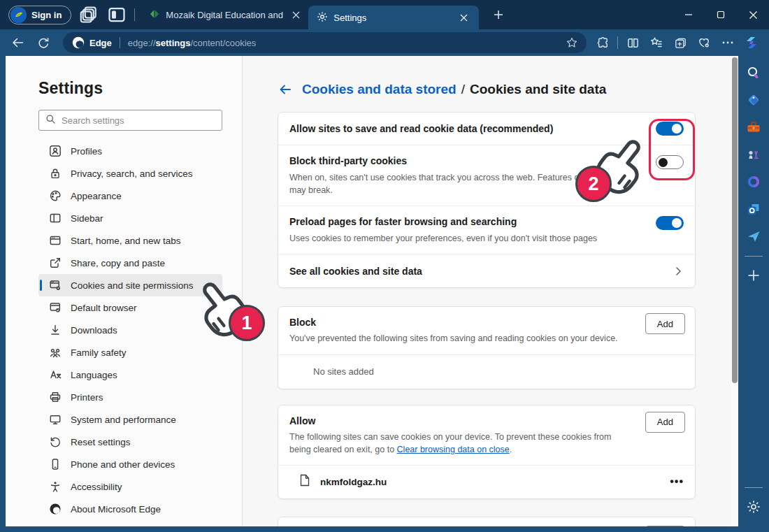 The image size is (769, 532). I want to click on sidebar-item-start-home-and-new-tabs: Start, home, and new tabs, so click(130, 240).